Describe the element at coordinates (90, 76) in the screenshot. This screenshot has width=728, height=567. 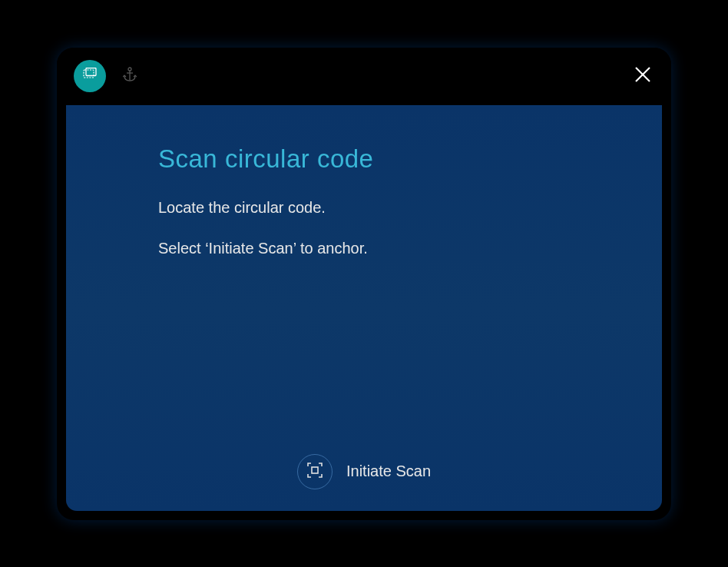
I see `tab-scan` at that location.